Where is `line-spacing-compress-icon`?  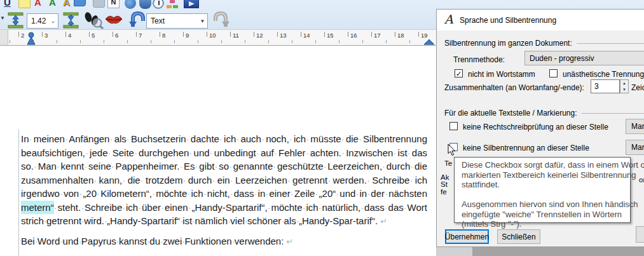
line-spacing-compress-icon is located at coordinates (71, 20).